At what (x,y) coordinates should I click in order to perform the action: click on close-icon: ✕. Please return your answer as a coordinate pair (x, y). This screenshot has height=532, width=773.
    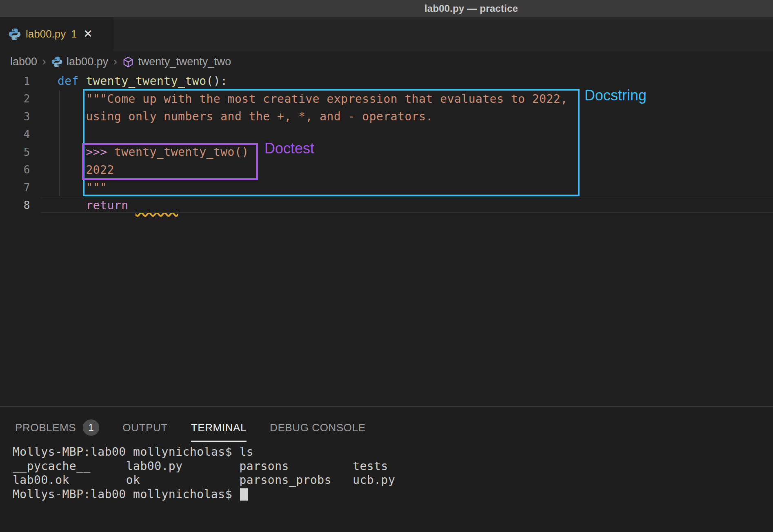
    Looking at the image, I should click on (88, 34).